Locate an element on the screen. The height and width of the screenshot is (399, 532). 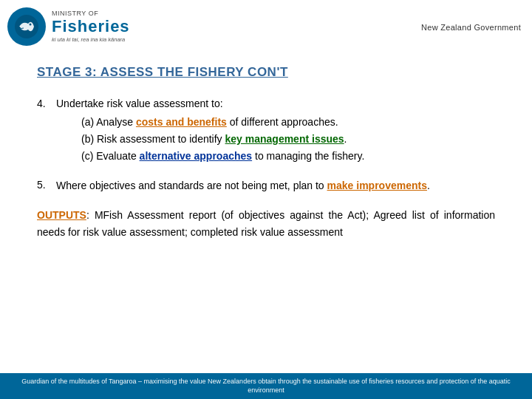
section-item5: 5. Where objectives and standards are no… is located at coordinates (266, 185).